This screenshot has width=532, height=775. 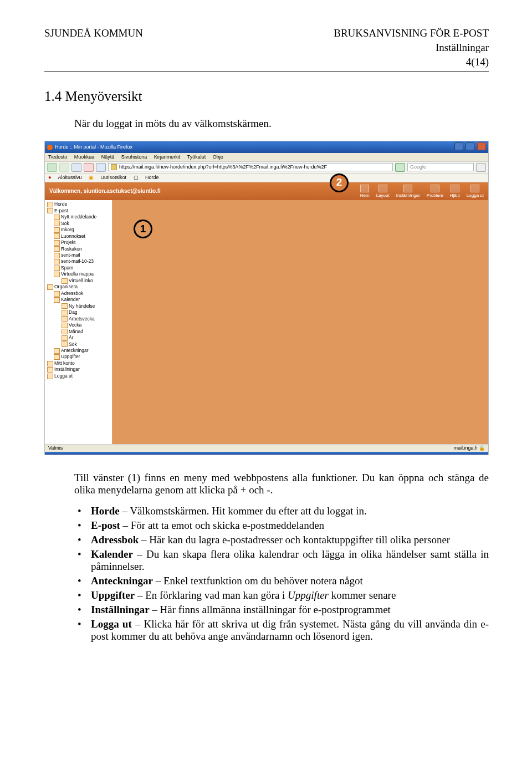 I want to click on forward-button, so click(x=64, y=167).